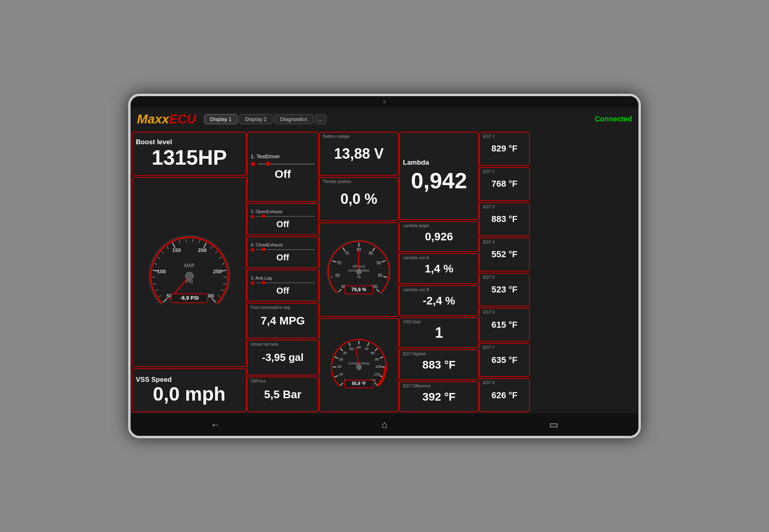 This screenshot has width=769, height=532. What do you see at coordinates (283, 320) in the screenshot?
I see `fuel-consumption-cell: Fuel consumption avg 7,4 MPG` at bounding box center [283, 320].